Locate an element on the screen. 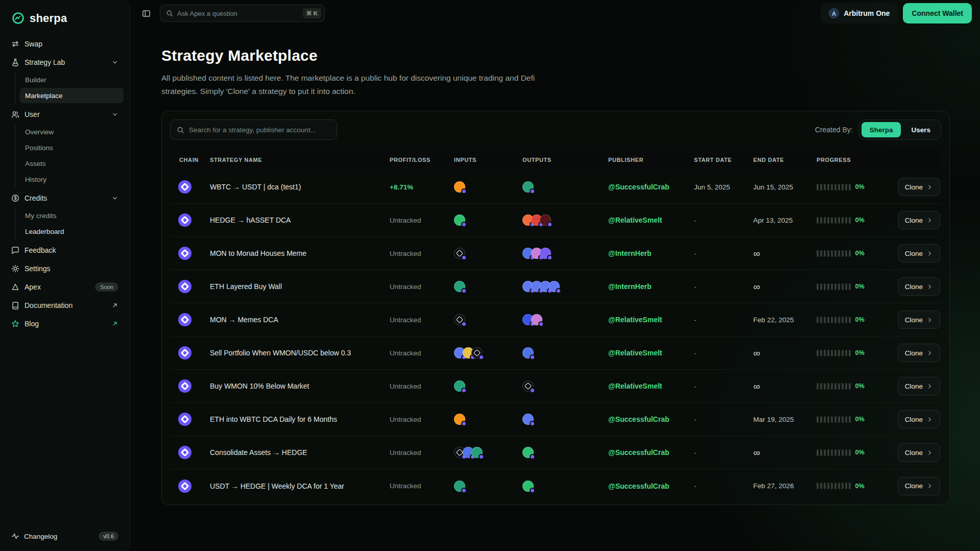 This screenshot has height=551, width=980. sidebar-item-strategy-lab: Strategy Lab is located at coordinates (65, 62).